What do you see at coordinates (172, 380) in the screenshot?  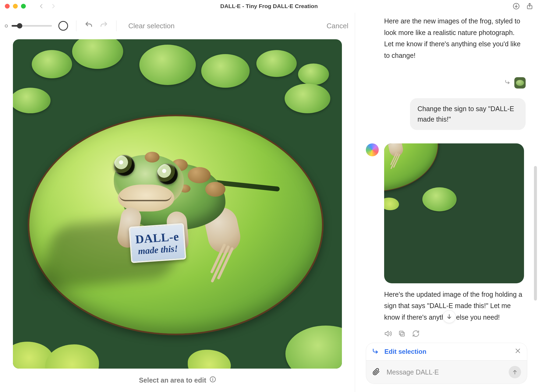 I see `editor-hint: Select an area to edit` at bounding box center [172, 380].